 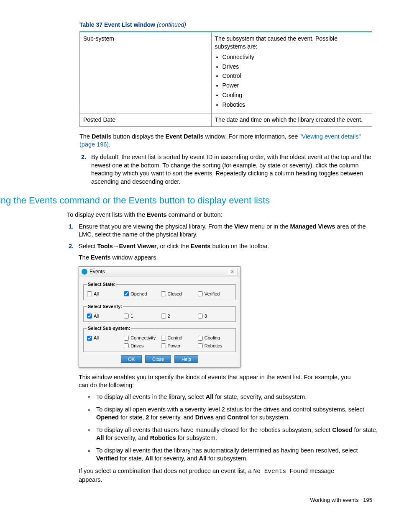 What do you see at coordinates (117, 25) in the screenshot?
I see `caption-label: Table 37 Event List window` at bounding box center [117, 25].